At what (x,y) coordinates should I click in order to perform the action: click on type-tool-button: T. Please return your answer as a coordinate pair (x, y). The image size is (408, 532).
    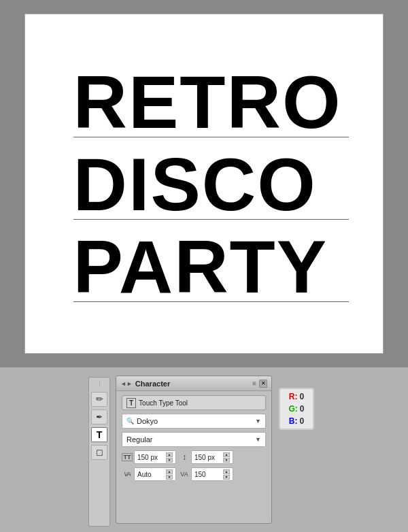
    Looking at the image, I should click on (99, 435).